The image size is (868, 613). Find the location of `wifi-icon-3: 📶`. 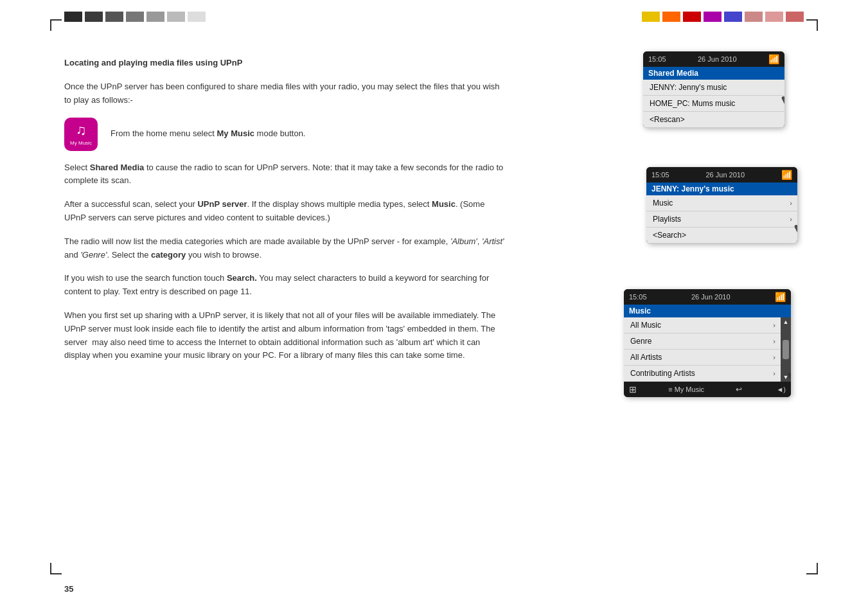

wifi-icon-3: 📶 is located at coordinates (780, 297).